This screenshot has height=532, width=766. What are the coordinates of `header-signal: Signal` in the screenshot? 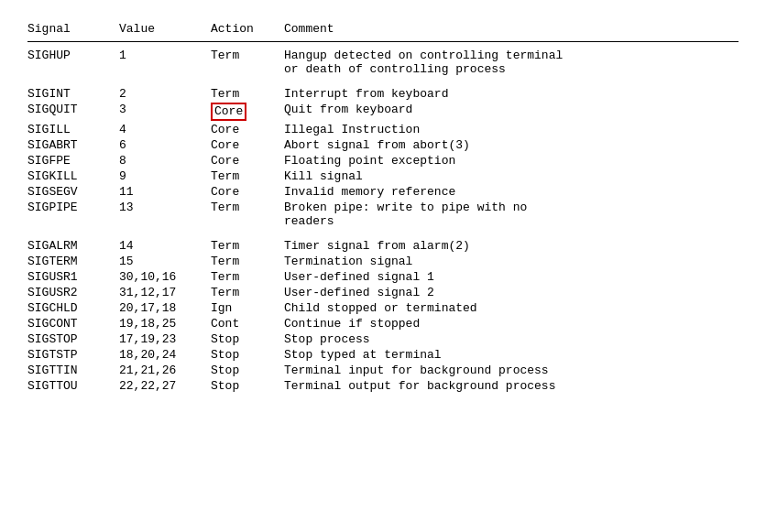 It's located at (73, 29).